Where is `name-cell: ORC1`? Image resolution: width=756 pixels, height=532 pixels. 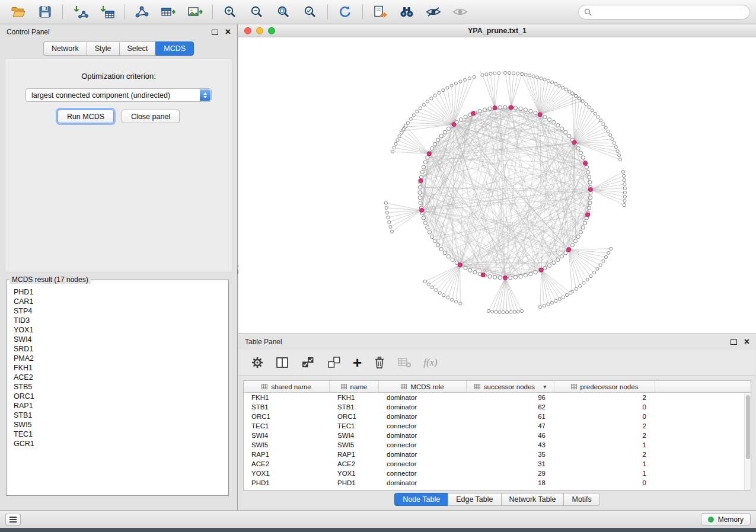 name-cell: ORC1 is located at coordinates (355, 416).